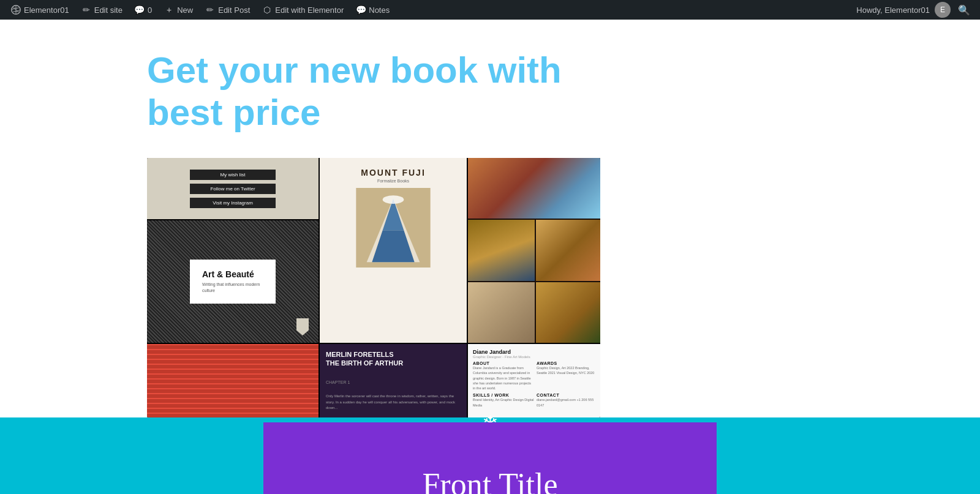 Image resolution: width=980 pixels, height=494 pixels. Describe the element at coordinates (234, 10) in the screenshot. I see `edit-post-label: Edit Post` at that location.